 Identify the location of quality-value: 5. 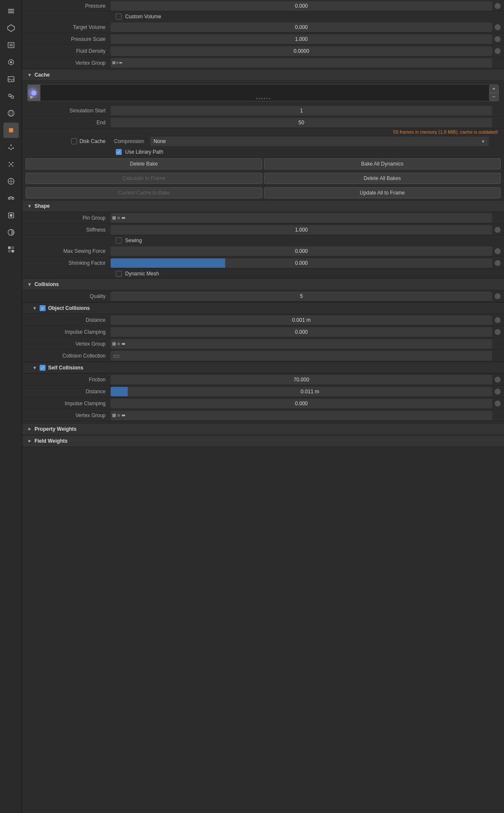
(301, 296).